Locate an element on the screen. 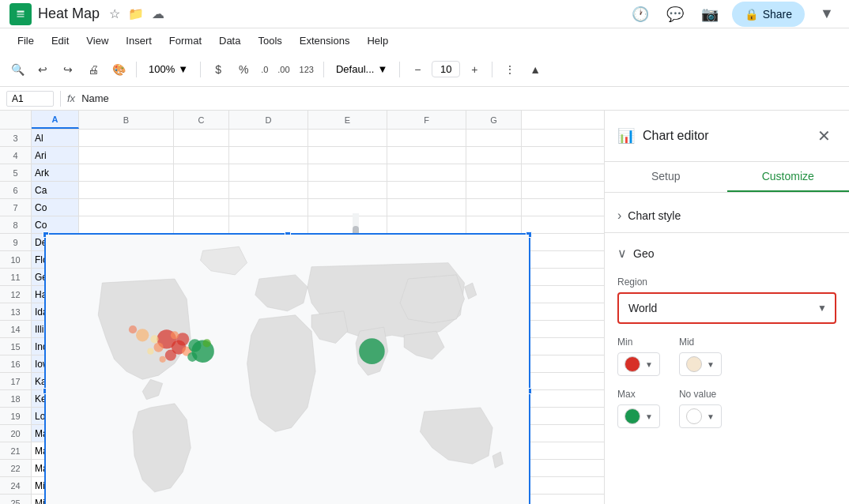 The width and height of the screenshot is (849, 504). table-row: Al is located at coordinates (318, 138).